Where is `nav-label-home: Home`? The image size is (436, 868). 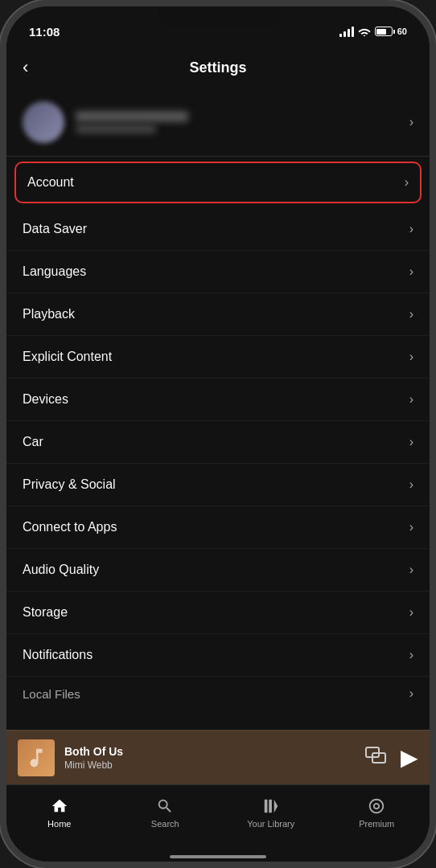
nav-label-home: Home is located at coordinates (60, 824).